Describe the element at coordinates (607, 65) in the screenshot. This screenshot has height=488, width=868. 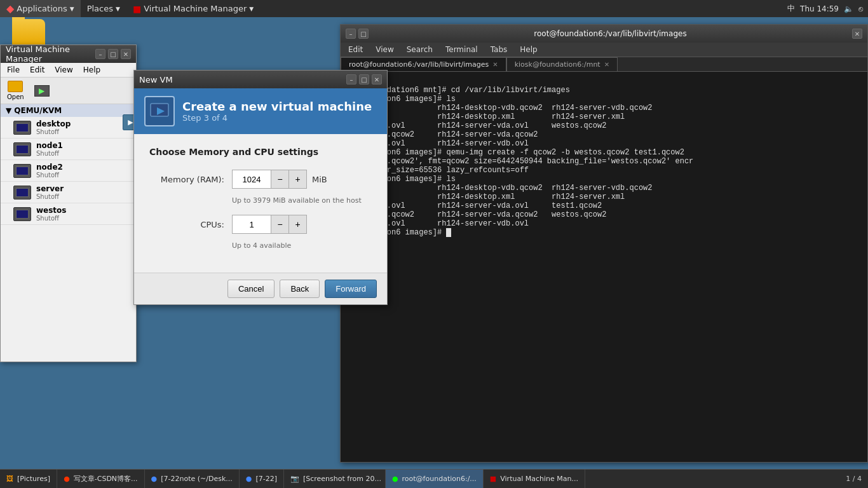
I see `terminal-tab-1-close: ✕` at that location.